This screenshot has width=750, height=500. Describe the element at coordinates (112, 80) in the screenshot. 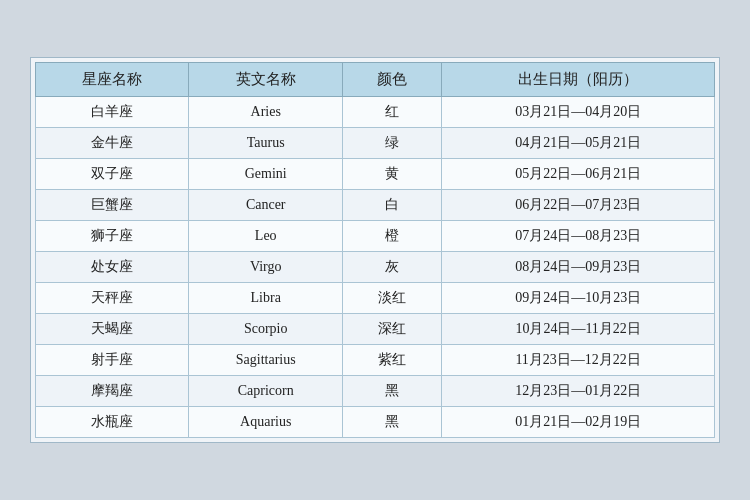

I see `header-chinese-name: 星座名称` at that location.